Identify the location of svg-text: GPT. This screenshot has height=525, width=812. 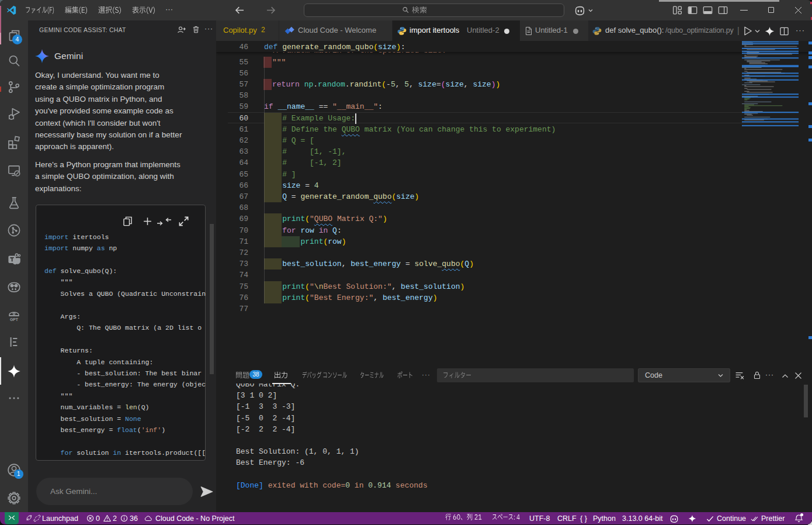
(14, 319).